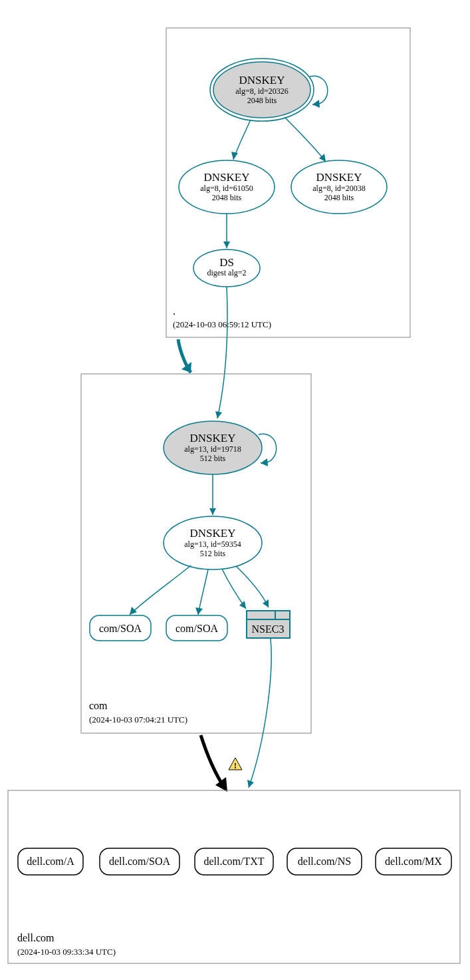  What do you see at coordinates (227, 177) in the screenshot?
I see `node-root-zsk-title: DNSKEY` at bounding box center [227, 177].